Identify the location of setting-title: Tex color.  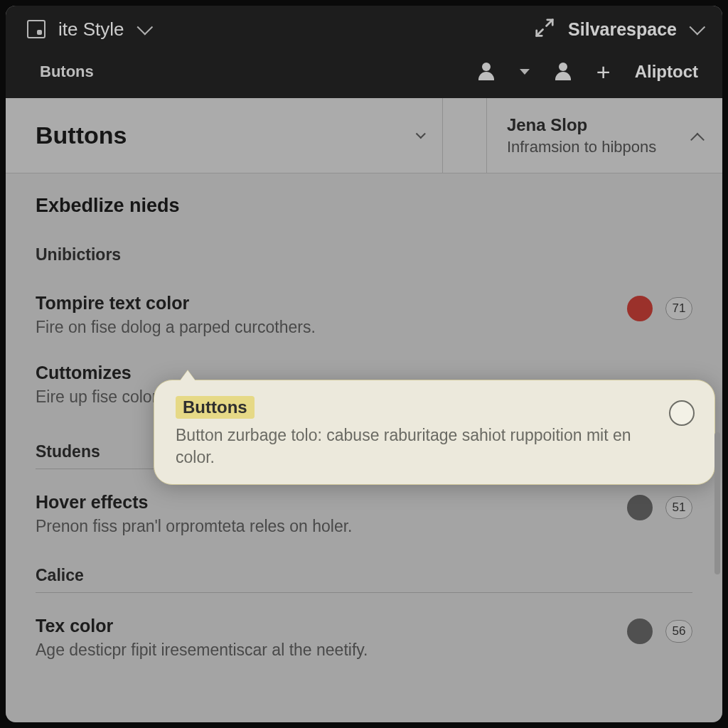
(202, 626).